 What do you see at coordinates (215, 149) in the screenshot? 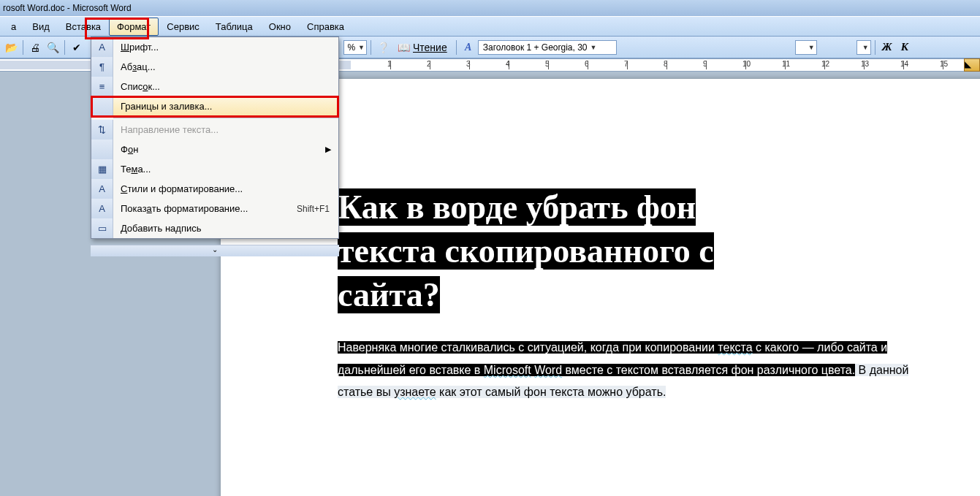
I see `menu-item-6: Фон▶` at bounding box center [215, 149].